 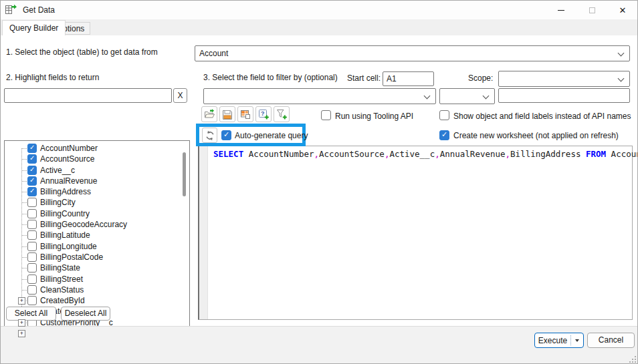 I want to click on field-row: BillingLatitude, so click(x=97, y=235).